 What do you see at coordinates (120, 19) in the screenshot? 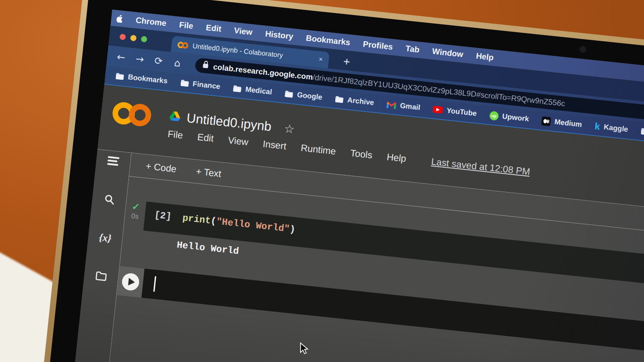
I see `apple-icon` at bounding box center [120, 19].